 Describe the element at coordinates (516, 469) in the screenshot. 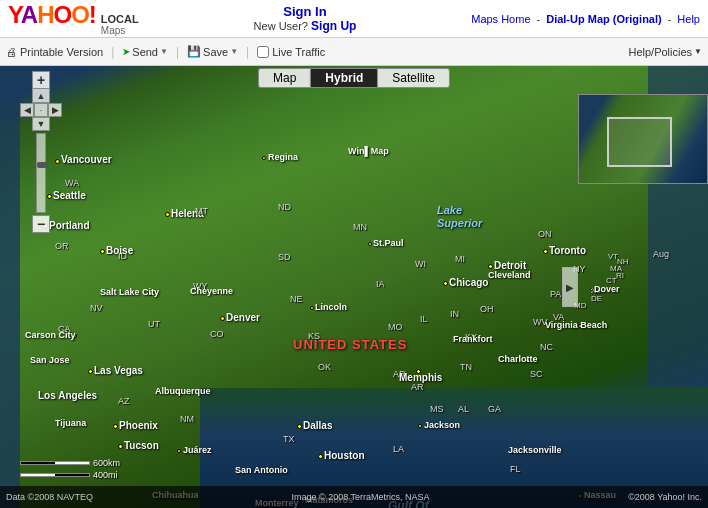

I see `label-fl: FL` at that location.